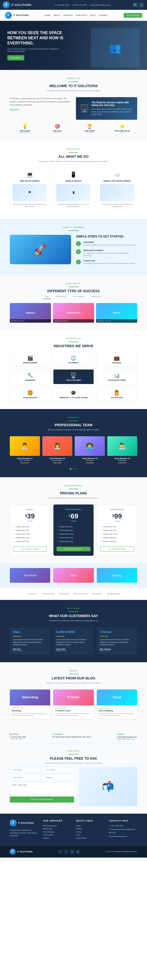  What do you see at coordinates (117, 651) in the screenshot?
I see `testimonial-role-3: Director, Canvas` at bounding box center [117, 651].